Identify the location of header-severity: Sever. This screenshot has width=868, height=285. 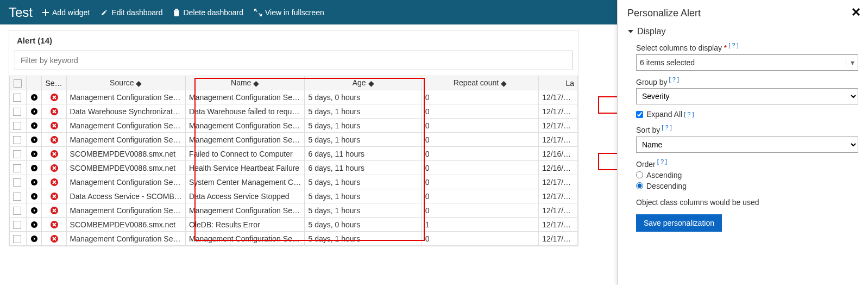
(54, 83).